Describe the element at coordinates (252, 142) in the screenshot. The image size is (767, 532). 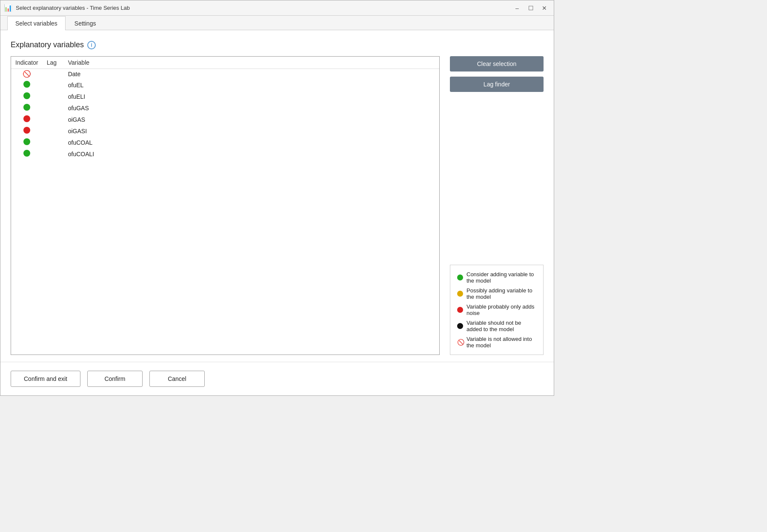
I see `variable-name: ofuCOAL` at that location.